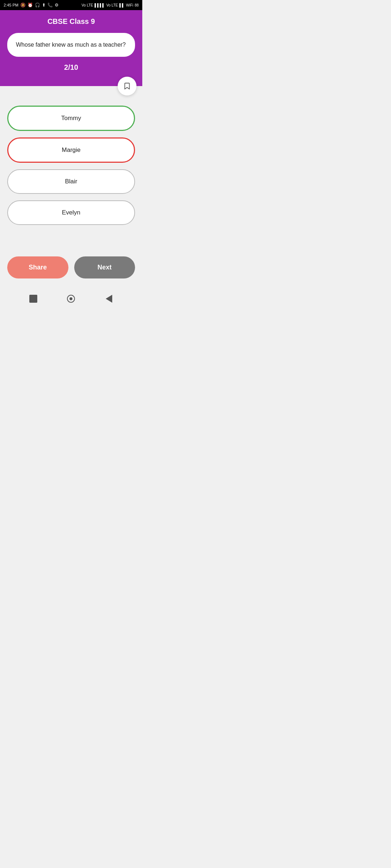 This screenshot has width=391, height=868. I want to click on nav-square-button, so click(33, 299).